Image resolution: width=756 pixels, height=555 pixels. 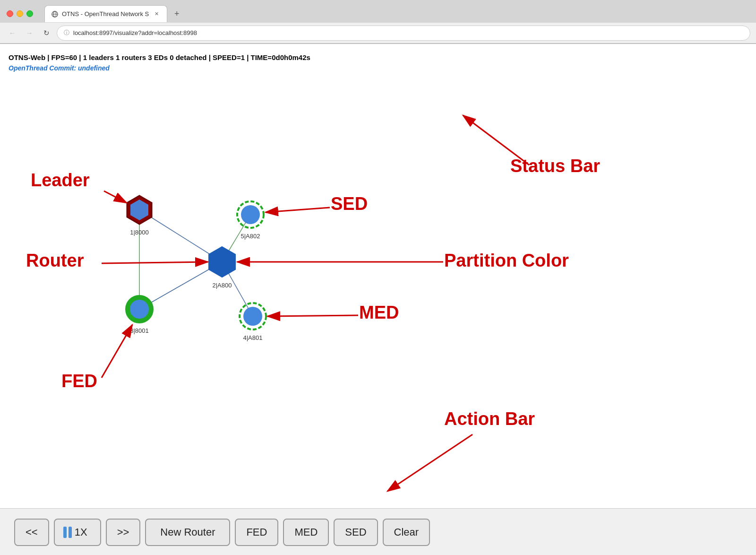 What do you see at coordinates (67, 33) in the screenshot?
I see `info-icon: ⓘ` at bounding box center [67, 33].